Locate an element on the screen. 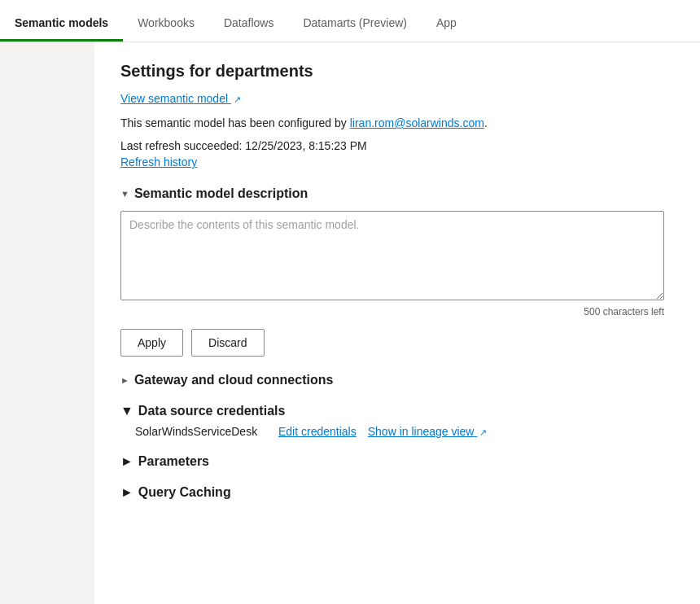 Image resolution: width=700 pixels, height=604 pixels. tab-datamarts: Datamarts (Preview) is located at coordinates (355, 23).